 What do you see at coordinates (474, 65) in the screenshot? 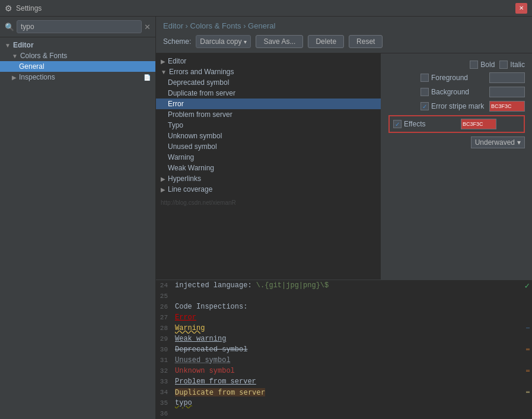
I see `bold-checkbox` at bounding box center [474, 65].